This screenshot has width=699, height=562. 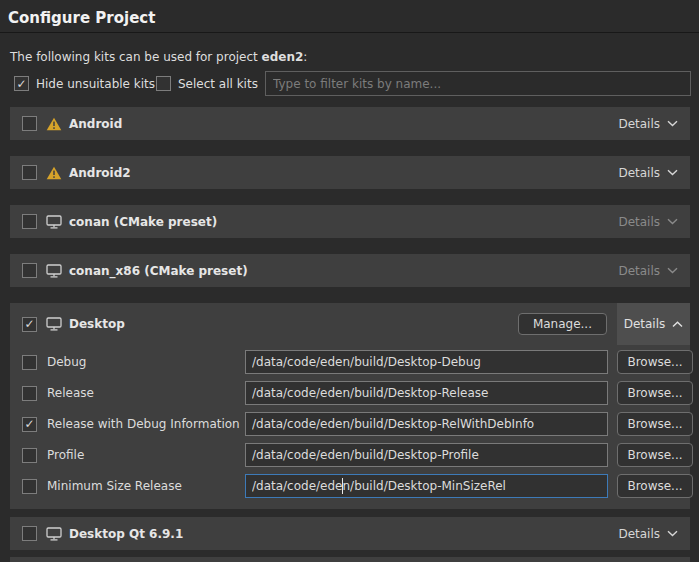 What do you see at coordinates (426, 486) in the screenshot?
I see `build-dir-input-focused` at bounding box center [426, 486].